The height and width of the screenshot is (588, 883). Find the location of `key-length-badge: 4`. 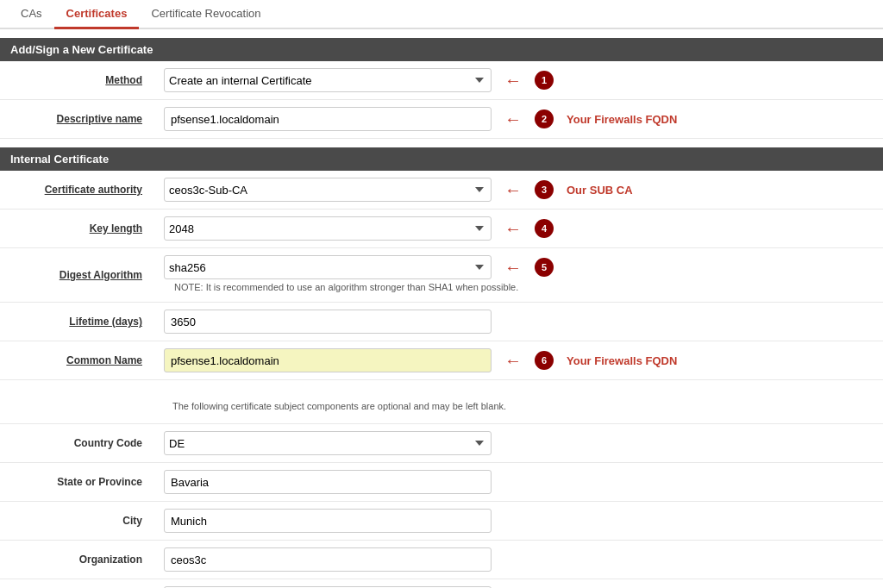

key-length-badge: 4 is located at coordinates (544, 228).